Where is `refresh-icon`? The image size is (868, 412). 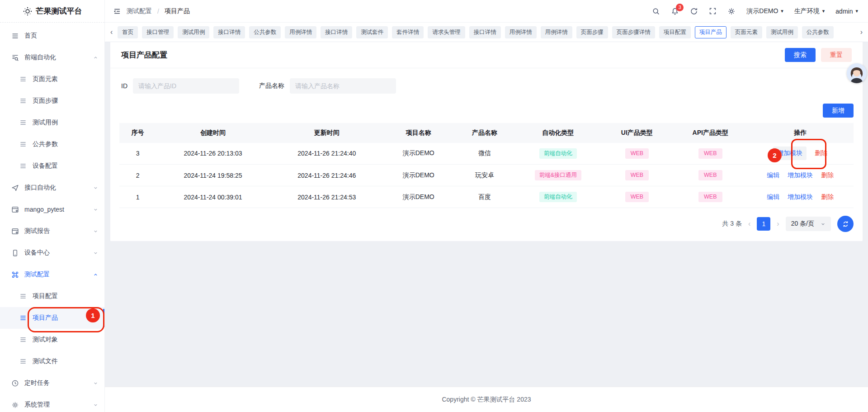
refresh-icon is located at coordinates (694, 11).